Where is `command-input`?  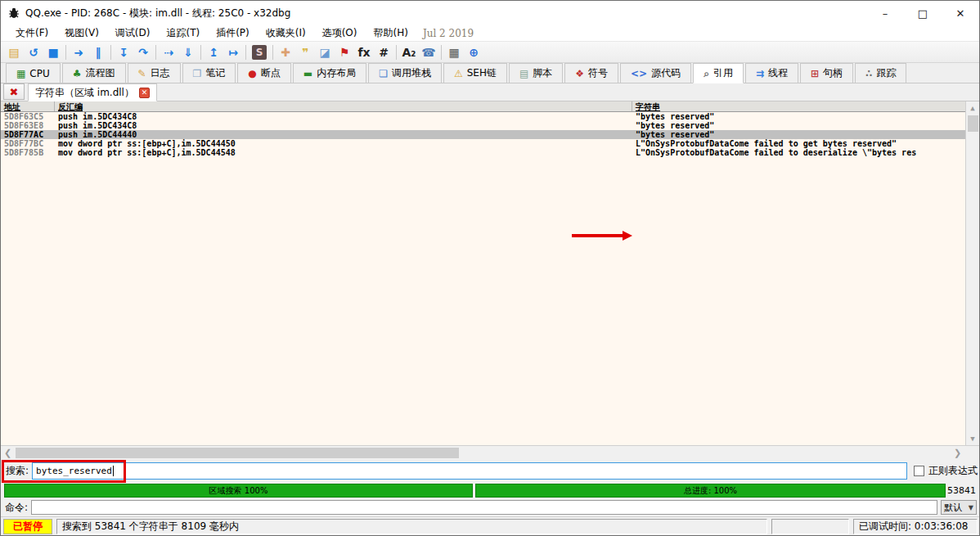 command-input is located at coordinates (484, 507).